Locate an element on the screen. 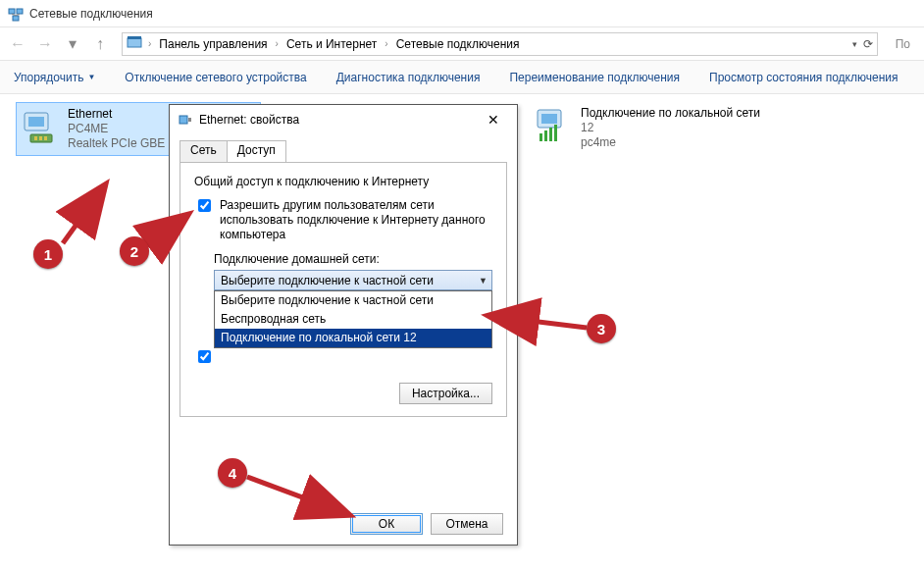 The image size is (924, 572). window-title: Сетевые подключения is located at coordinates (91, 14).